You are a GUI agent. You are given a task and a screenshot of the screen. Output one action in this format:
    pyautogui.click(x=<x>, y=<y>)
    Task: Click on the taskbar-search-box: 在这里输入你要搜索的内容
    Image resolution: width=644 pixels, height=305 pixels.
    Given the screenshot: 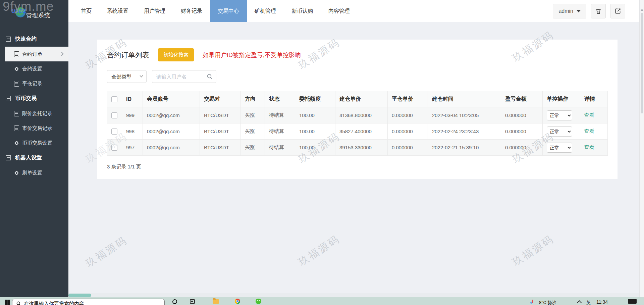 What is the action you would take?
    pyautogui.click(x=89, y=302)
    